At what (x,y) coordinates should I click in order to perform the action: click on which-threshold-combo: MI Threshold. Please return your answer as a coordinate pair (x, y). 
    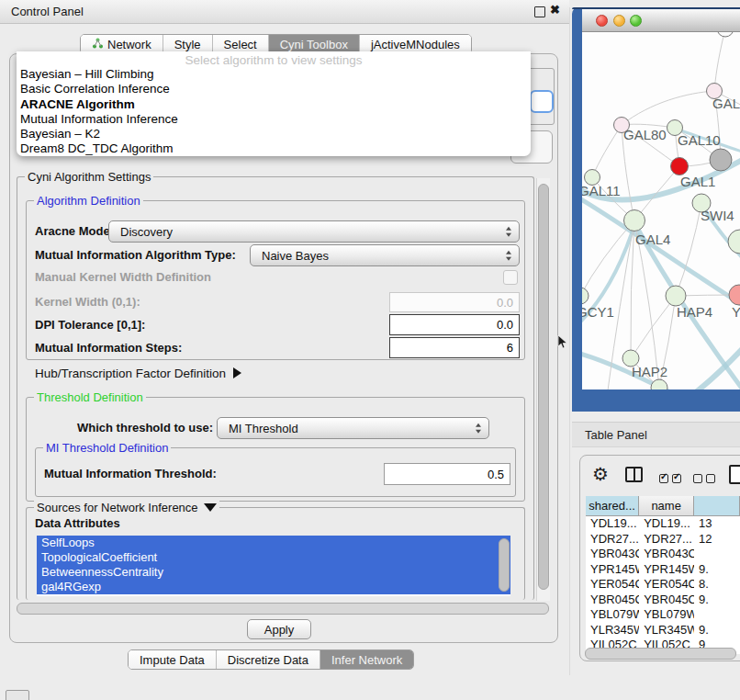
    Looking at the image, I should click on (353, 428).